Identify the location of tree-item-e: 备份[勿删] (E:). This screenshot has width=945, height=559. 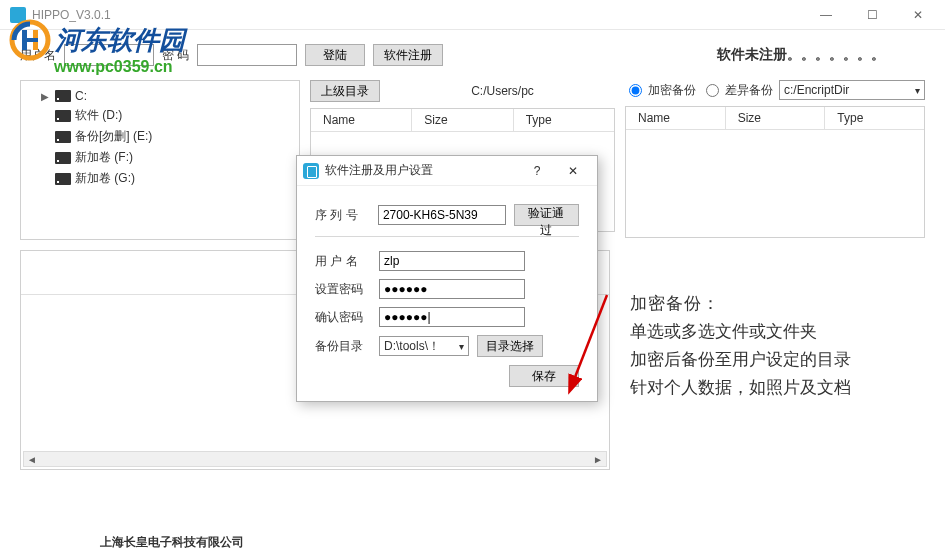
(160, 136).